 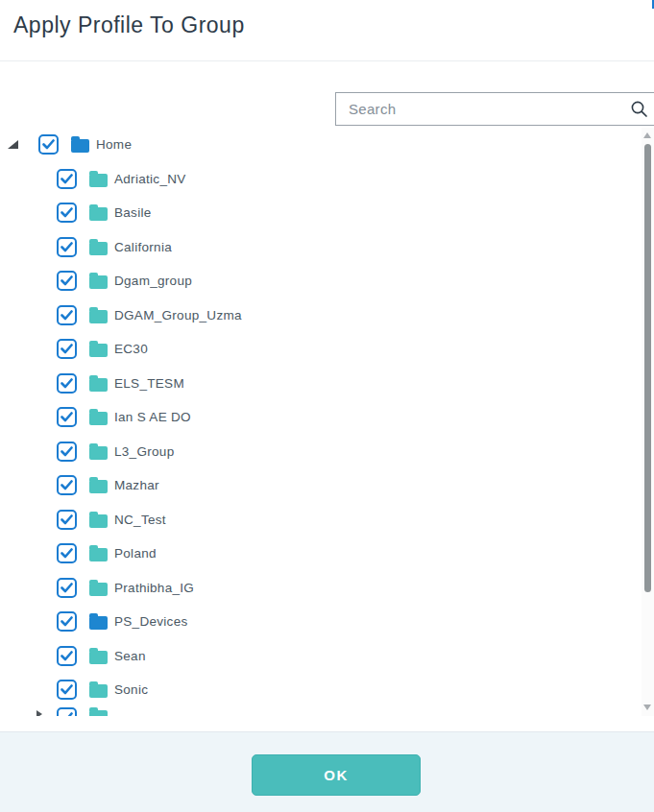 What do you see at coordinates (131, 657) in the screenshot?
I see `tree-row-label: Sean` at bounding box center [131, 657].